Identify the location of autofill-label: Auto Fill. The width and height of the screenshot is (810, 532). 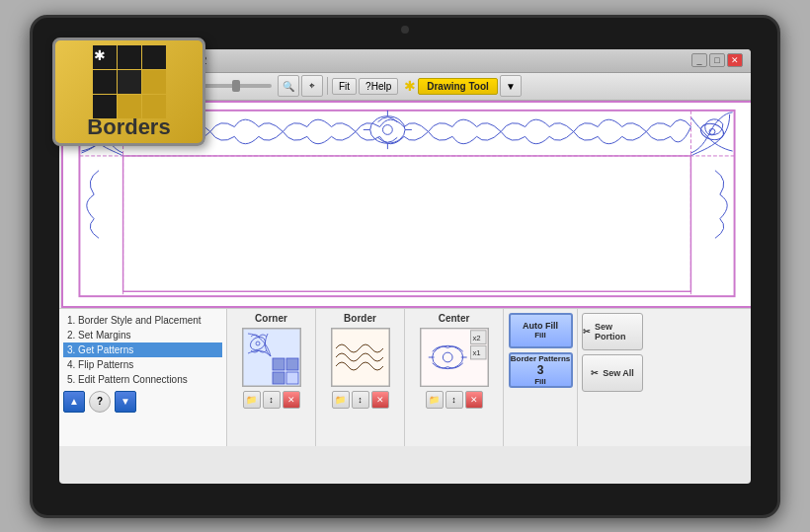
(540, 326).